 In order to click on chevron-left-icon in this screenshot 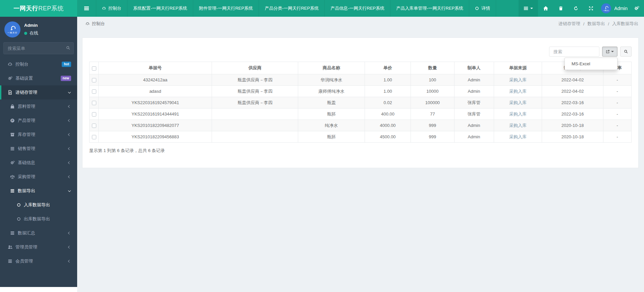, I will do `click(69, 106)`.